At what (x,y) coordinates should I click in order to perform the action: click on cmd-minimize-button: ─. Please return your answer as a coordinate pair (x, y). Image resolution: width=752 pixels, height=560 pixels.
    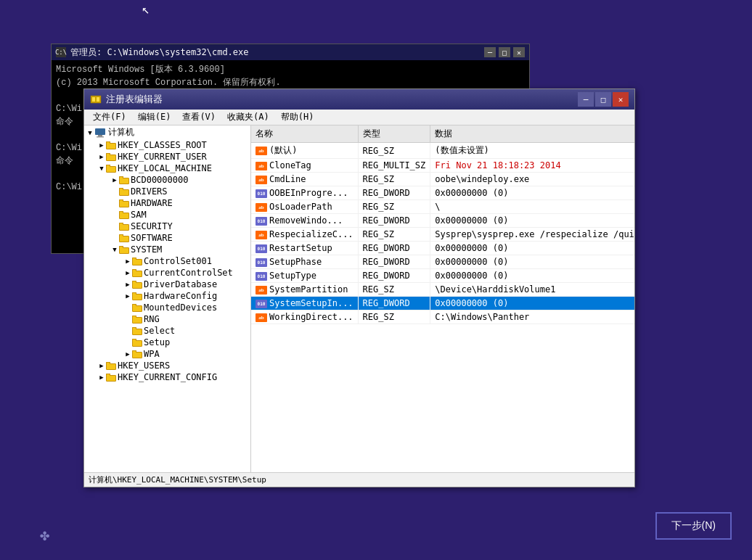
    Looking at the image, I should click on (490, 52).